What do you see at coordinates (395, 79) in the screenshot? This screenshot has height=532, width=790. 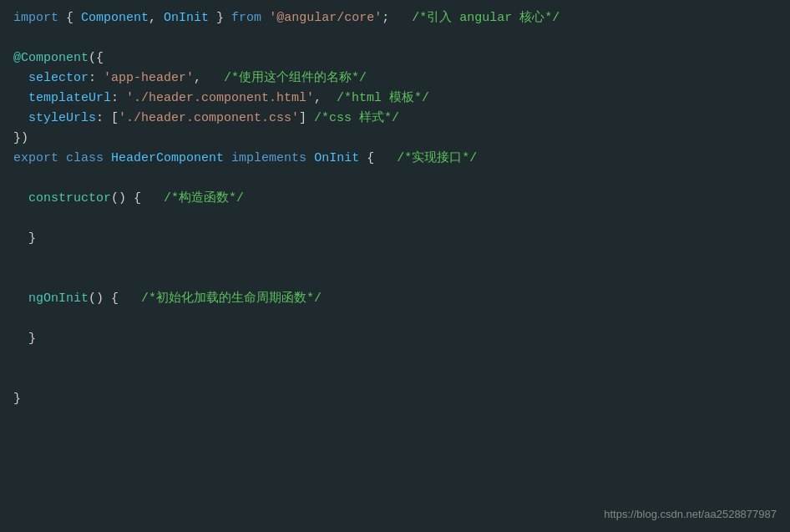 I see `line-selector: selector: 'app-header', /*使用这个组件的名称*/` at bounding box center [395, 79].